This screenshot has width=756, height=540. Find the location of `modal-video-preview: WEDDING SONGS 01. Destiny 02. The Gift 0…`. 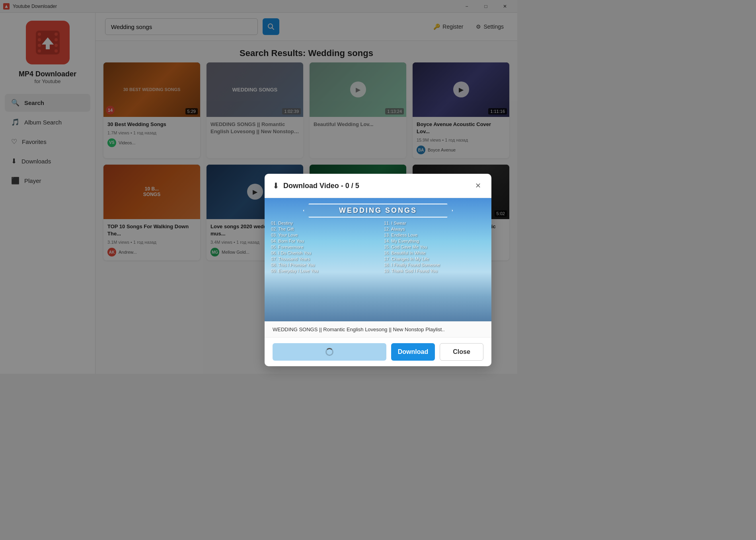

modal-video-preview: WEDDING SONGS 01. Destiny 02. The Gift 0… is located at coordinates (378, 260).